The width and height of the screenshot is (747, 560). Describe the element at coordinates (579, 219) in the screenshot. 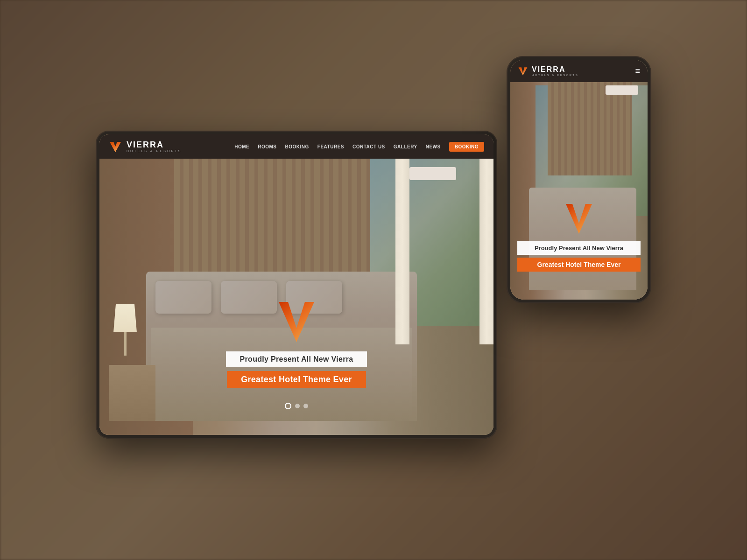

I see `mobile-hero-v-icon` at that location.